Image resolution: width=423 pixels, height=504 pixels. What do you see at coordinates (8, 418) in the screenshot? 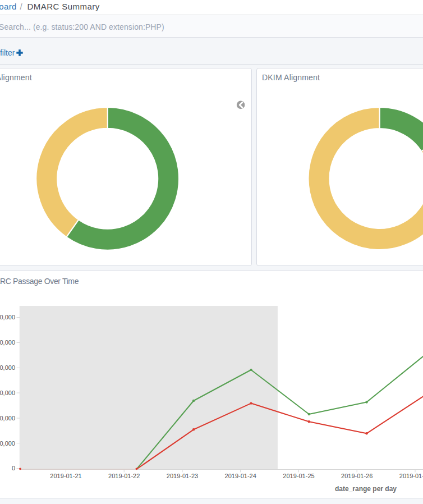
I see `svg-text: 100,000` at bounding box center [8, 418].